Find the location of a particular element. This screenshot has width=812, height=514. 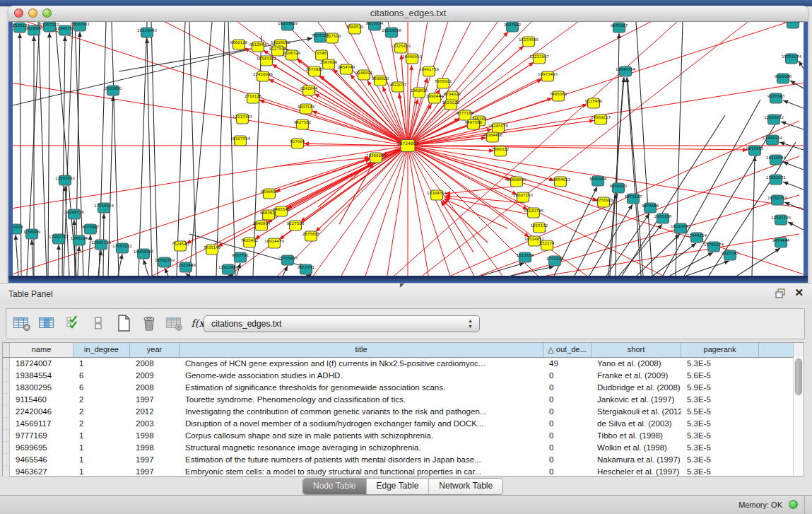

network-node: 2935156 is located at coordinates (663, 218).